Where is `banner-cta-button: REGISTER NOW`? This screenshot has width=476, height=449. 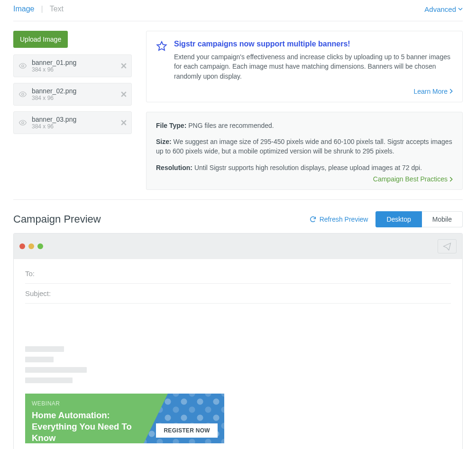 banner-cta-button: REGISTER NOW is located at coordinates (187, 431).